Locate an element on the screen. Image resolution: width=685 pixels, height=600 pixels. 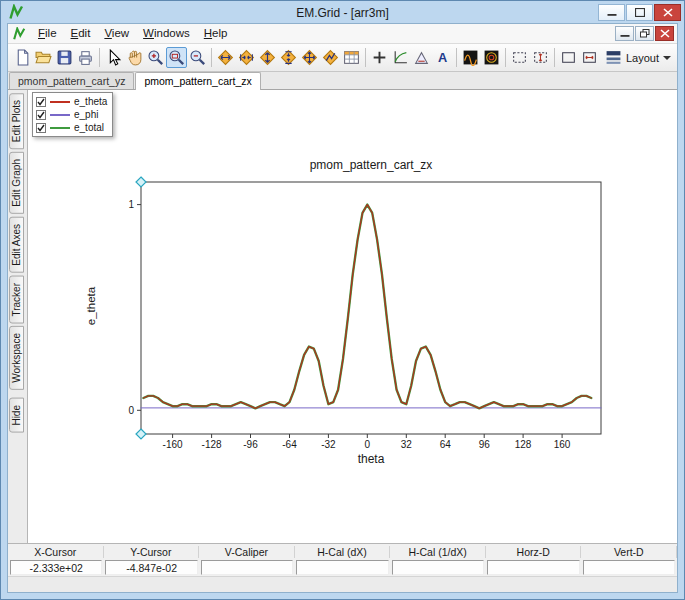
svg-text: 160 is located at coordinates (562, 444).